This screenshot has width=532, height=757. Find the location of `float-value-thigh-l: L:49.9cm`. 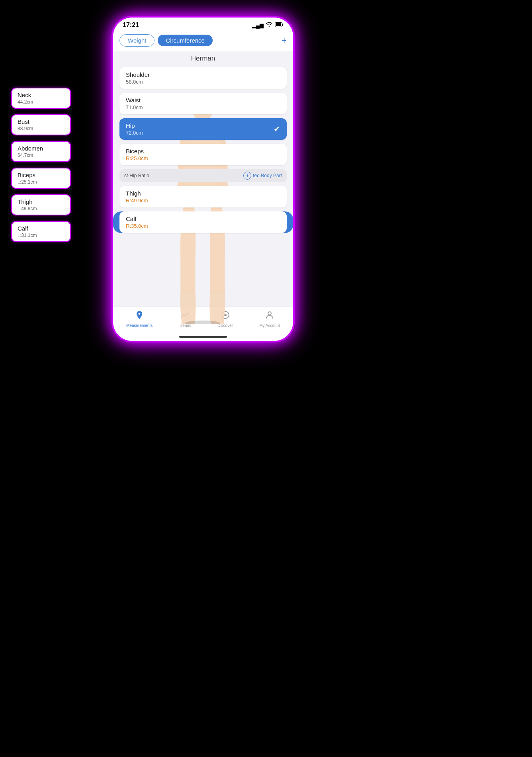

float-value-thigh-l: L:49.9cm is located at coordinates (41, 209).